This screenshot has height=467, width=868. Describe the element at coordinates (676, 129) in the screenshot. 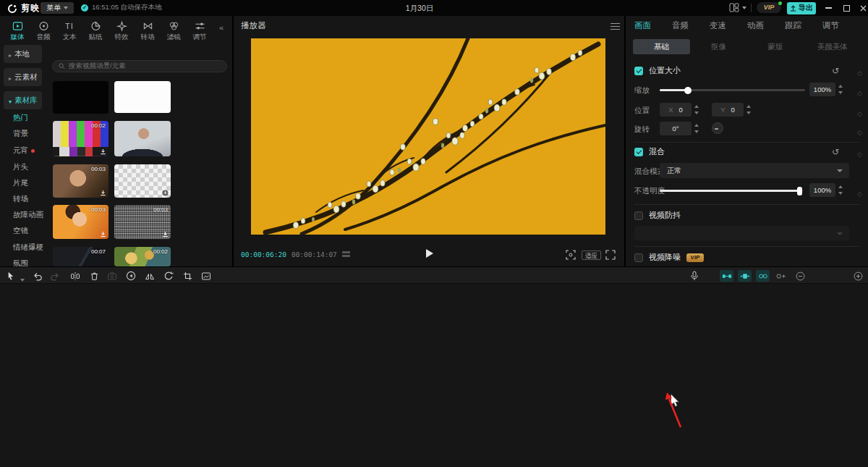

I see `rotation-value: 0°` at that location.